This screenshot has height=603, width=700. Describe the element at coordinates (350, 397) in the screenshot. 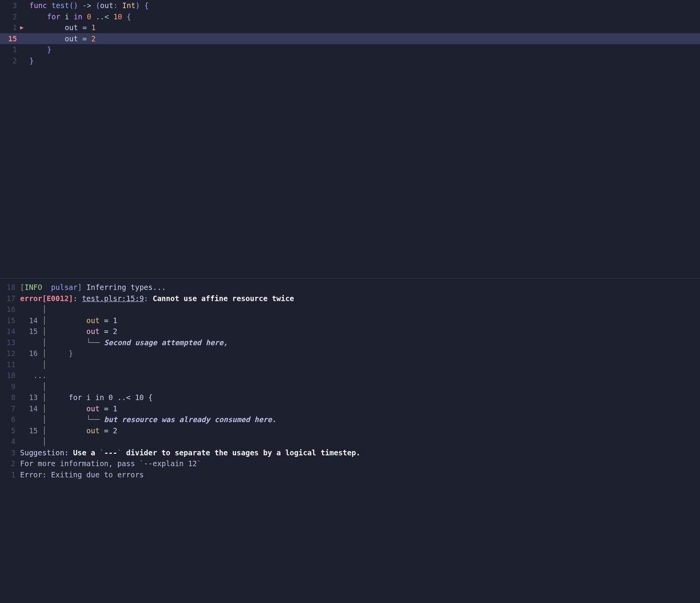

I see `terminal-line: 8 13 │ for i in 0 ..< 10 {` at that location.